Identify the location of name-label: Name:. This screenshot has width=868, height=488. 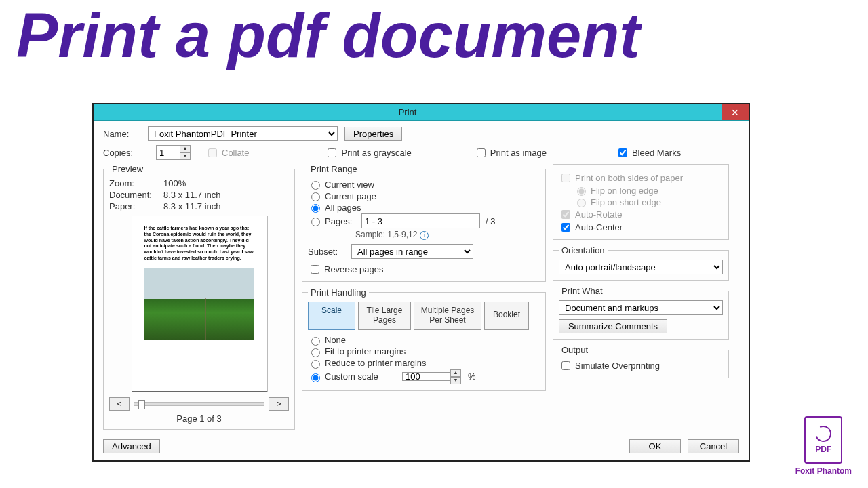
(122, 134).